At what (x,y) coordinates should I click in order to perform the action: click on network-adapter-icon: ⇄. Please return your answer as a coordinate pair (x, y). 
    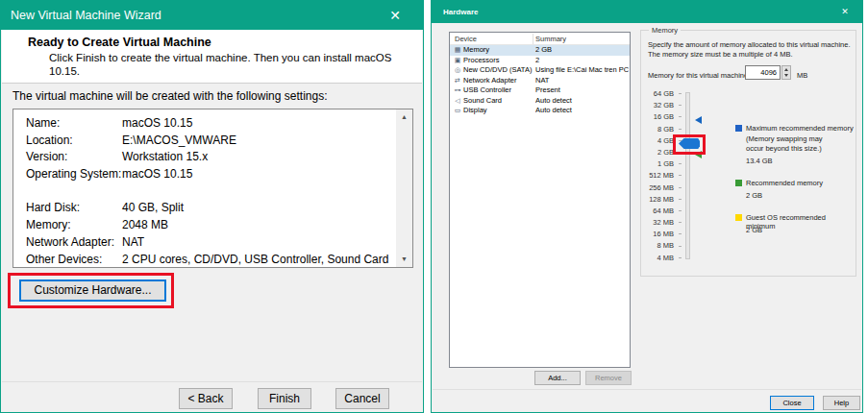
    Looking at the image, I should click on (458, 81).